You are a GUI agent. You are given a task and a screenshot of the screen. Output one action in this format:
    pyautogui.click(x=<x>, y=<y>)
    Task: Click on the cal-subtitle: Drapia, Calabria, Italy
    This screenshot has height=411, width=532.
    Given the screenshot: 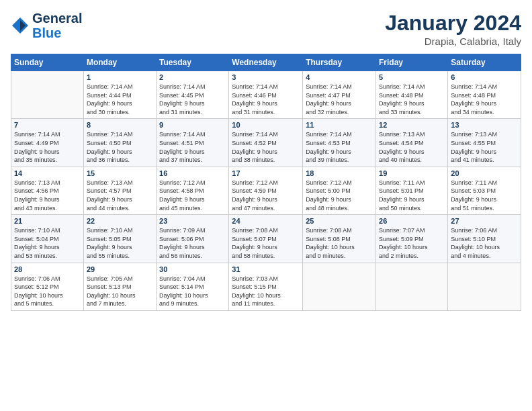 What is the action you would take?
    pyautogui.click(x=453, y=42)
    